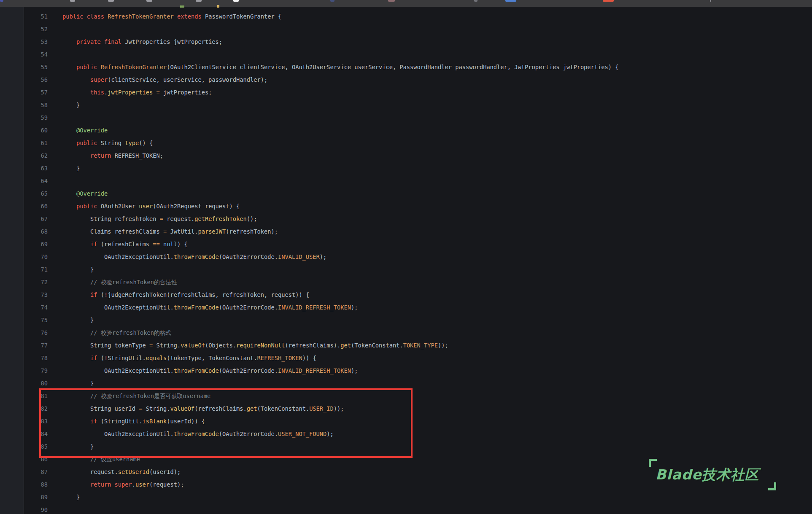 The width and height of the screenshot is (812, 514). What do you see at coordinates (418, 497) in the screenshot?
I see `code-line: 89 }` at bounding box center [418, 497].